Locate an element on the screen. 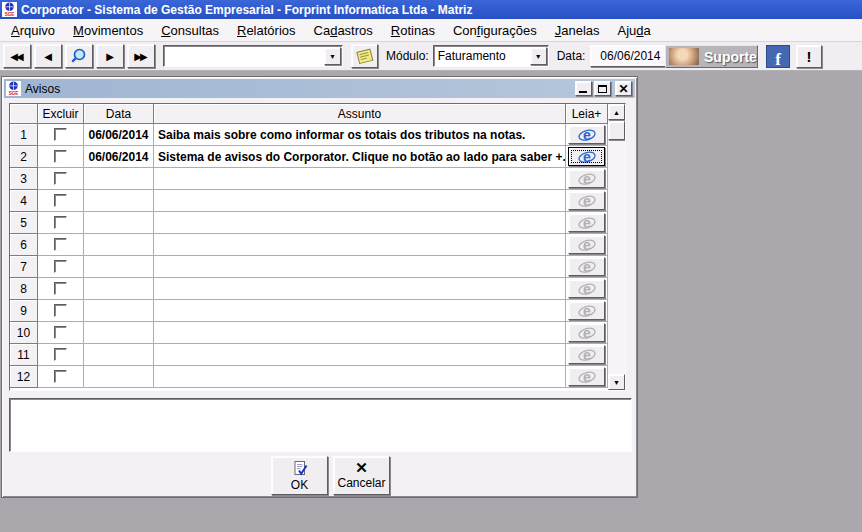 The height and width of the screenshot is (532, 862). memo-textarea is located at coordinates (320, 425).